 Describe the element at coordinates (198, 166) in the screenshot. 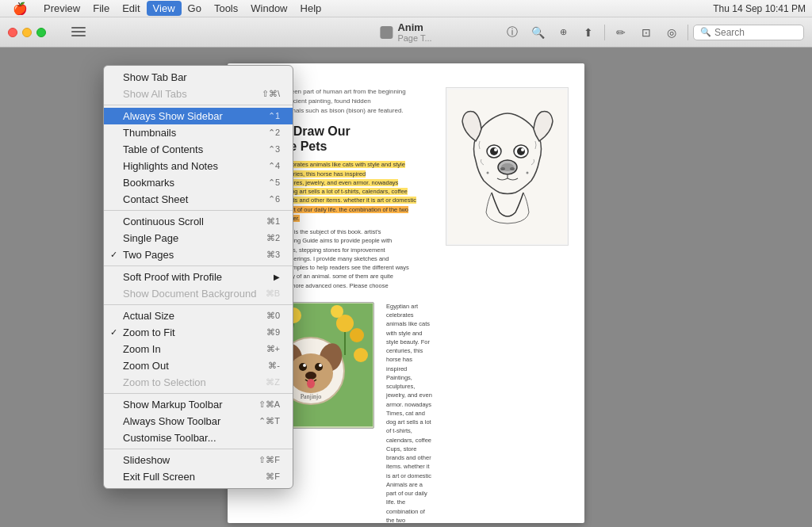

I see `menu-highlights-and-notes: Highlights and Notes ⌃4` at that location.